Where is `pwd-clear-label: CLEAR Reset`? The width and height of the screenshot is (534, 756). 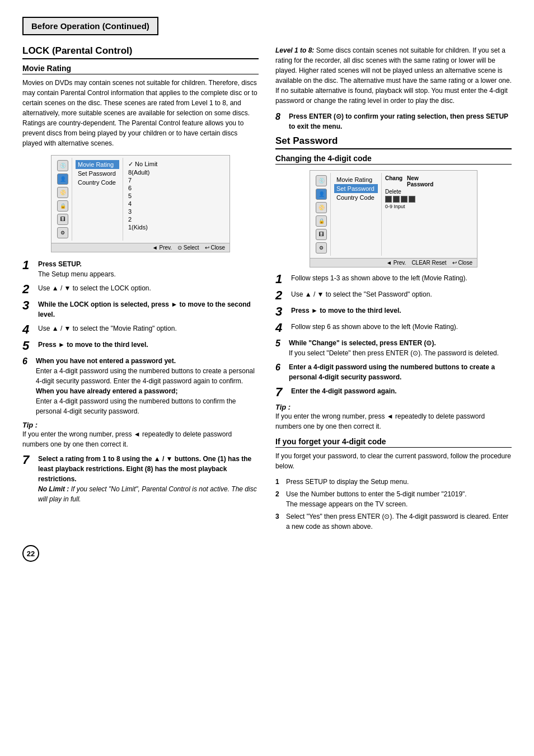
pwd-clear-label: CLEAR Reset is located at coordinates (429, 263).